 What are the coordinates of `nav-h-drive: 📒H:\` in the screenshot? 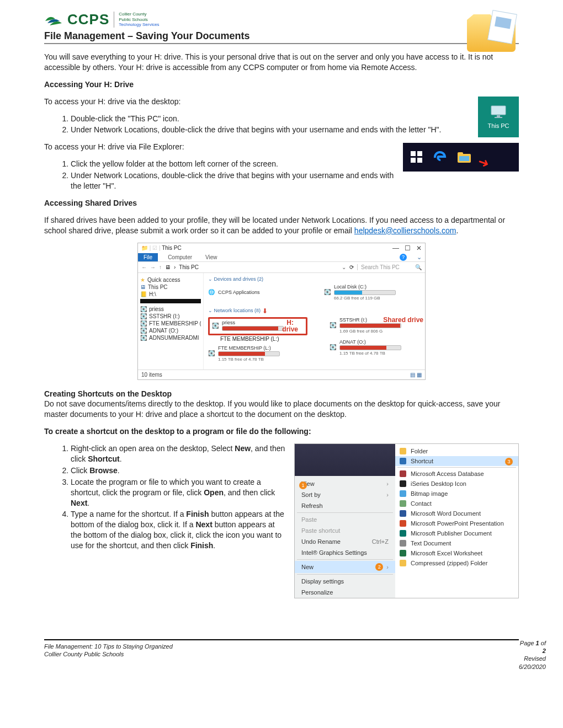 It's located at (171, 295).